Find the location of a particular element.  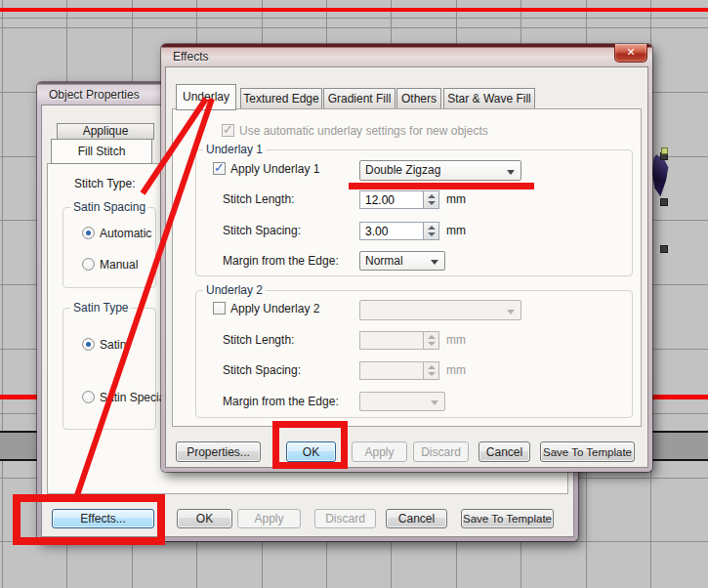

u2-stitch-spacing-input is located at coordinates (392, 371).